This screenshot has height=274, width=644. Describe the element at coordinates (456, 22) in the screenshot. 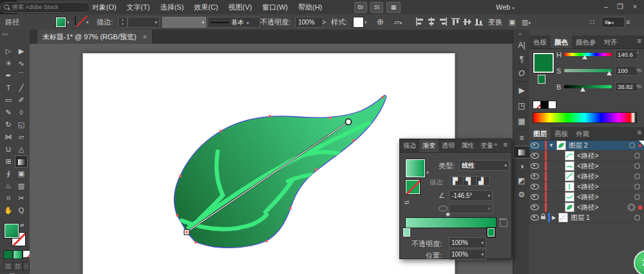

I see `align-top-icon` at that location.